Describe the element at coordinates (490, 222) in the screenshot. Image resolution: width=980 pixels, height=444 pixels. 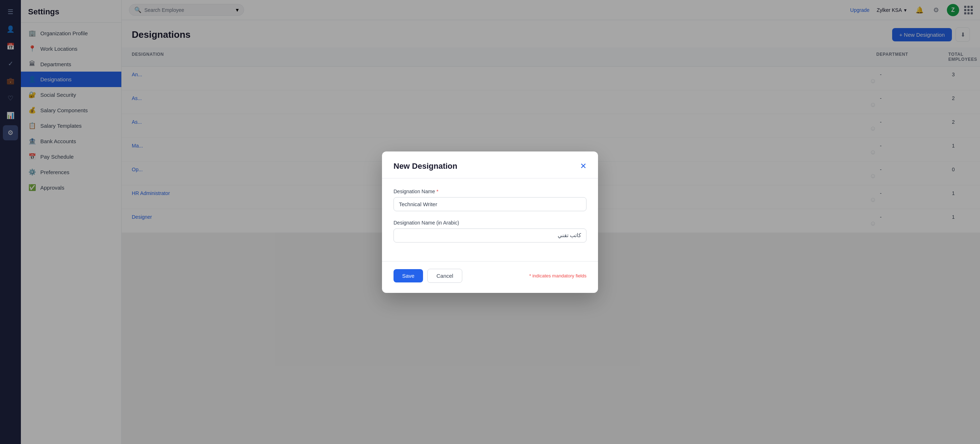
I see `new-designation-modal: New Designation ✕ Designation Name * Des…` at that location.